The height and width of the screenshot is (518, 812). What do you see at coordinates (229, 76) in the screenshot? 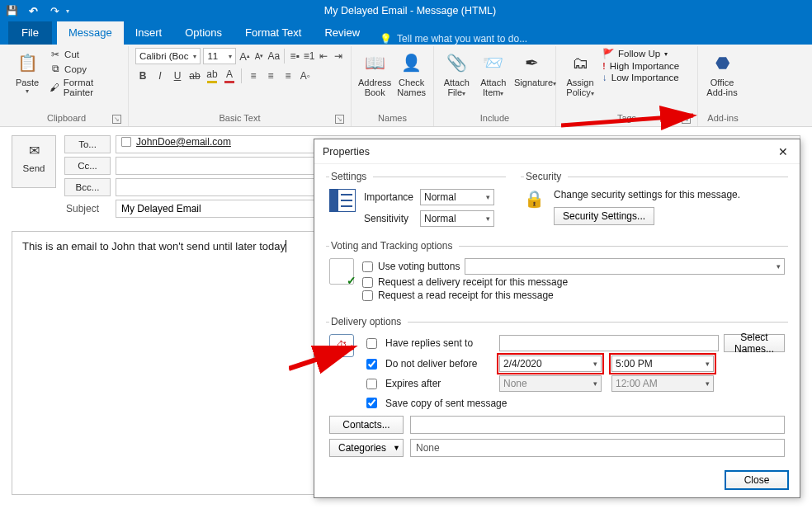
I see `font-color-button: A` at bounding box center [229, 76].